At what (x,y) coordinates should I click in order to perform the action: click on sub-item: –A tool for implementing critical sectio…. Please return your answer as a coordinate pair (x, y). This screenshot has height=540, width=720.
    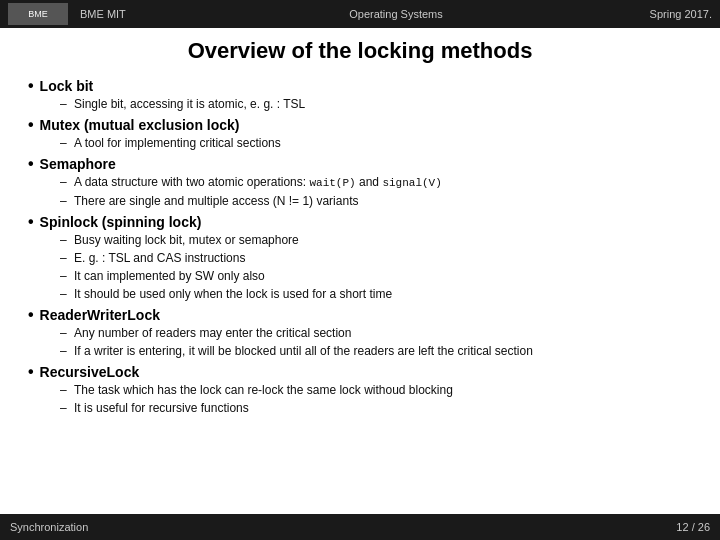
    Looking at the image, I should click on (360, 143).